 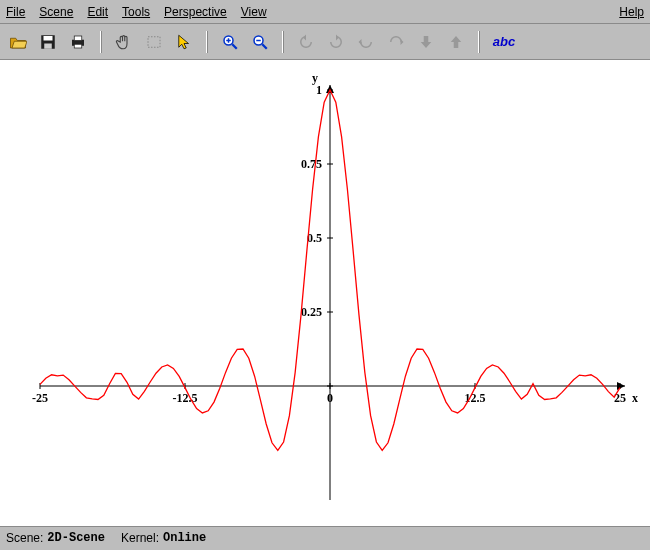 What do you see at coordinates (48, 42) in the screenshot?
I see `save-icon` at bounding box center [48, 42].